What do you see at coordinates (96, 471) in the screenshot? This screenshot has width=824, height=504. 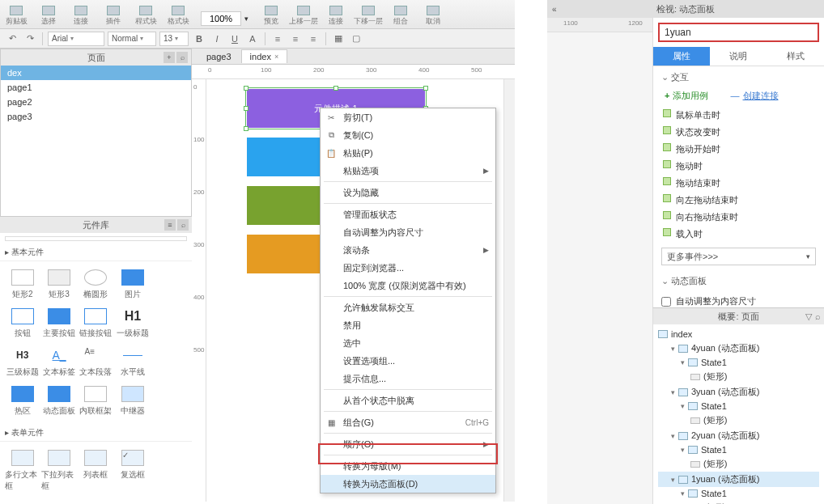 I see `widget-listbox: 列表框` at bounding box center [96, 471].